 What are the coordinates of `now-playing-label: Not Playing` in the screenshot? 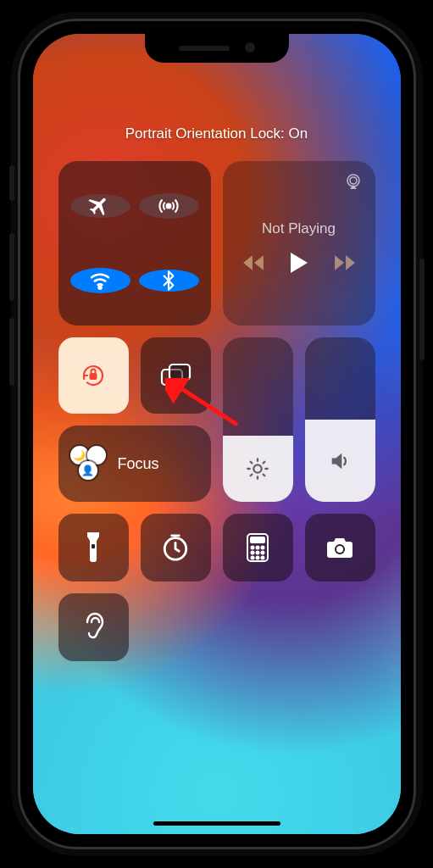 It's located at (298, 229).